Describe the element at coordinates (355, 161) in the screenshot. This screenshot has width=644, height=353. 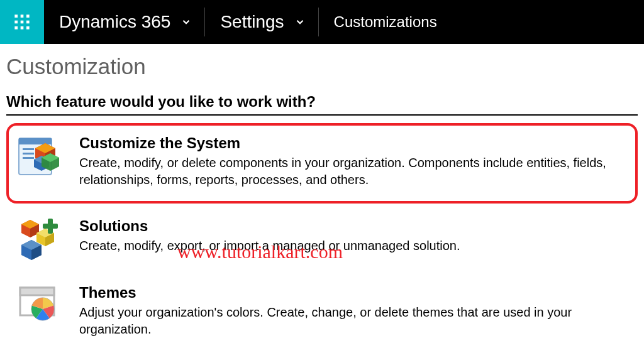
I see `feature-text: Customize the System Create, modify, or …` at that location.